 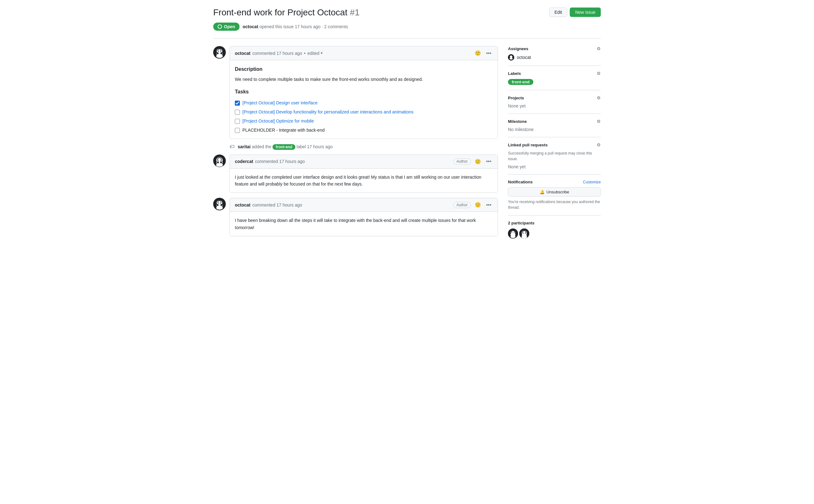 I want to click on task-item-3: [Project Octocat] Optimize for mobile, so click(x=363, y=121).